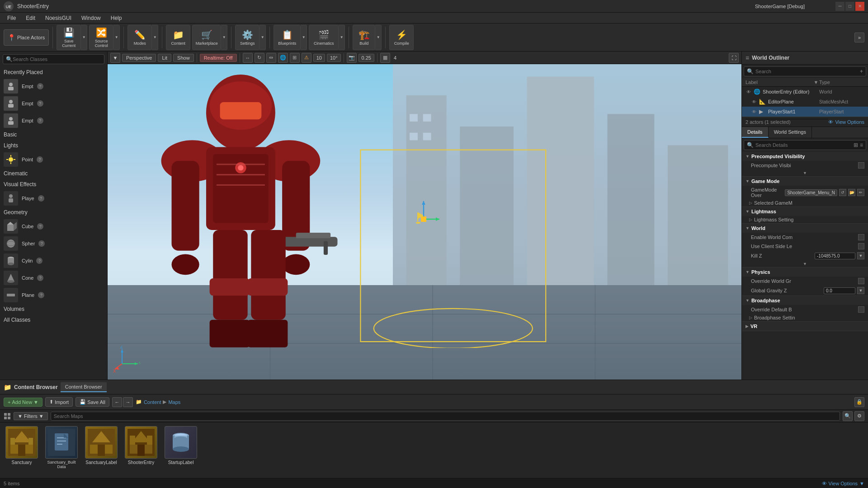 The width and height of the screenshot is (868, 488). What do you see at coordinates (844, 483) in the screenshot?
I see `view-options-status-button: 👁 View Options ▼` at bounding box center [844, 483].